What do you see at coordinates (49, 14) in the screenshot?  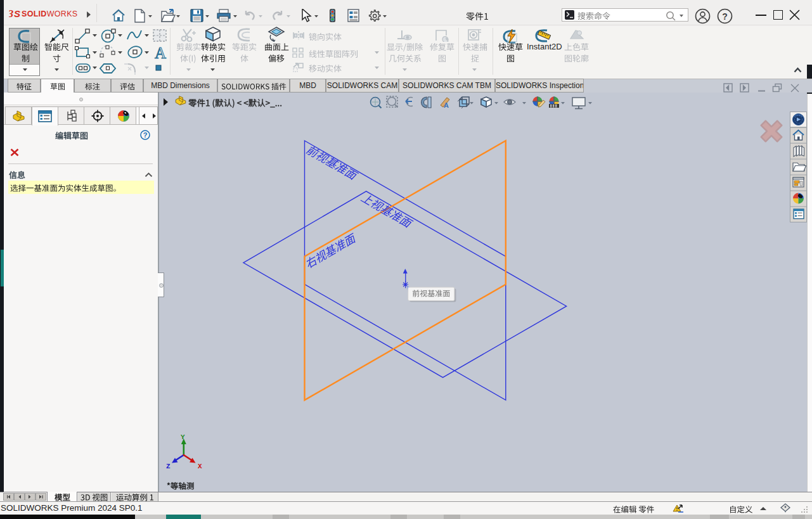 I see `svg-text: SOLIDWORKS` at bounding box center [49, 14].